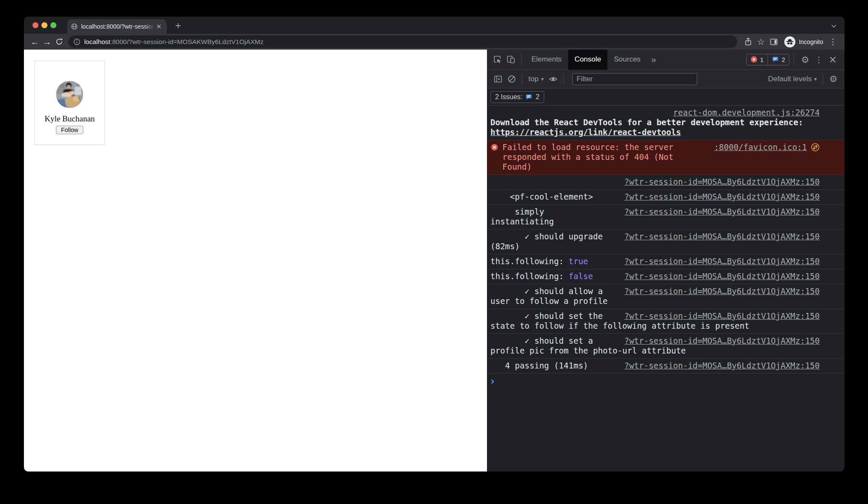 The width and height of the screenshot is (868, 504). What do you see at coordinates (768, 60) in the screenshot?
I see `status-badges: 1 2` at bounding box center [768, 60].